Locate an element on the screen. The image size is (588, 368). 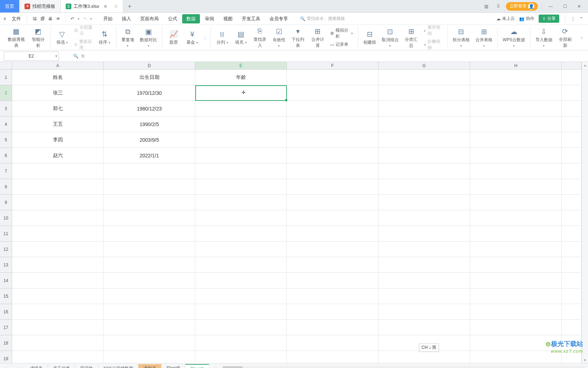
sheet-last-icon: ⏭ is located at coordinates (19, 367).